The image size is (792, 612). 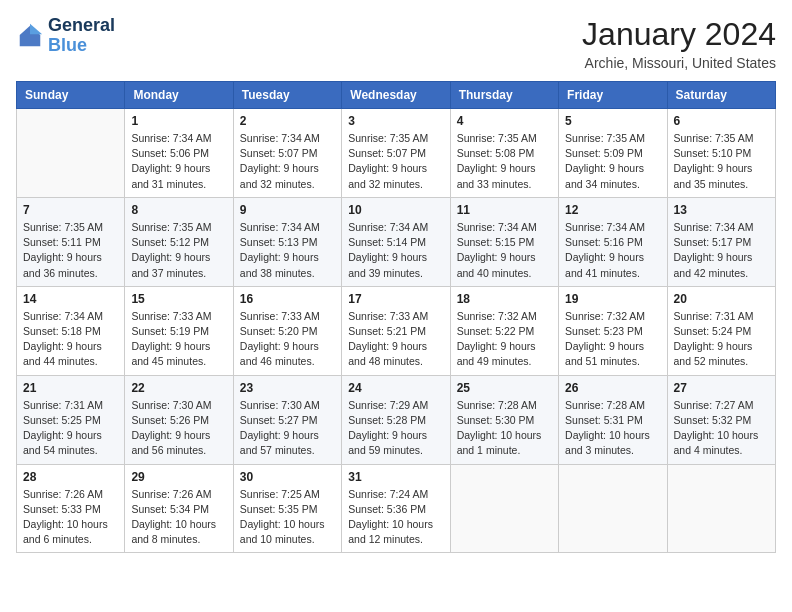 What do you see at coordinates (178, 518) in the screenshot?
I see `day-info: Sunrise: 7:26 AMSunset: 5:34 PMDaylight:…` at bounding box center [178, 518].